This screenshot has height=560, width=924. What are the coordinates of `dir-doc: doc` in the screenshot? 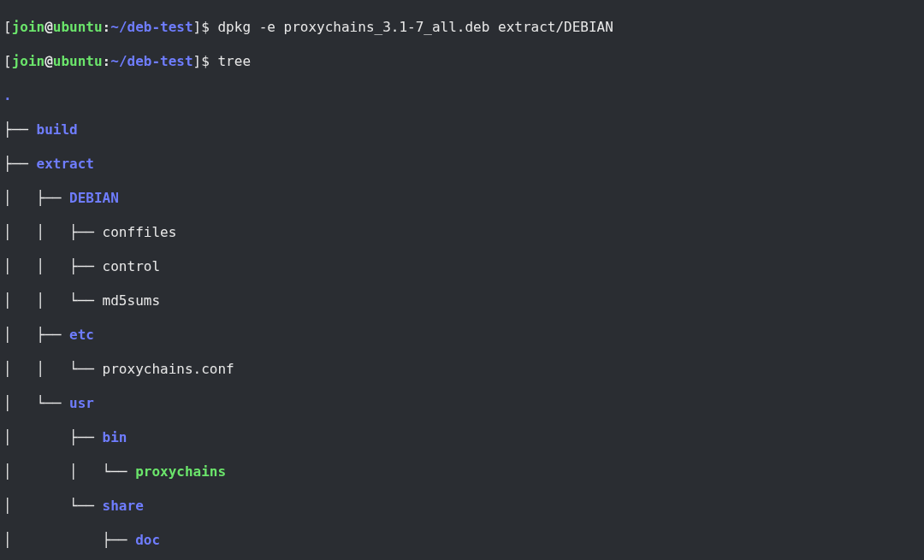 It's located at (147, 540).